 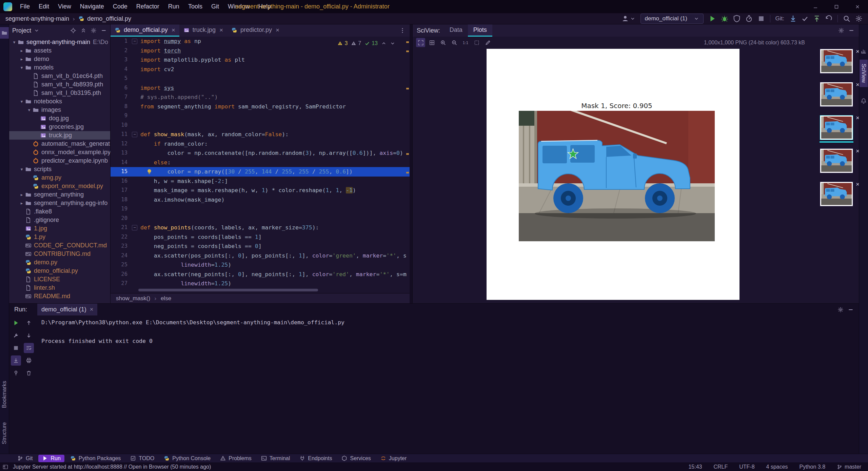 I want to click on window-minimize-button, so click(x=815, y=7).